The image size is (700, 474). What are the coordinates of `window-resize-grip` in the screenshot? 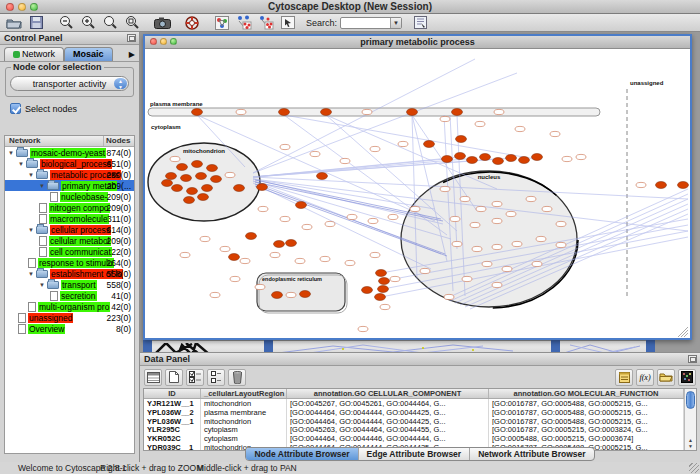 It's located at (694, 468).